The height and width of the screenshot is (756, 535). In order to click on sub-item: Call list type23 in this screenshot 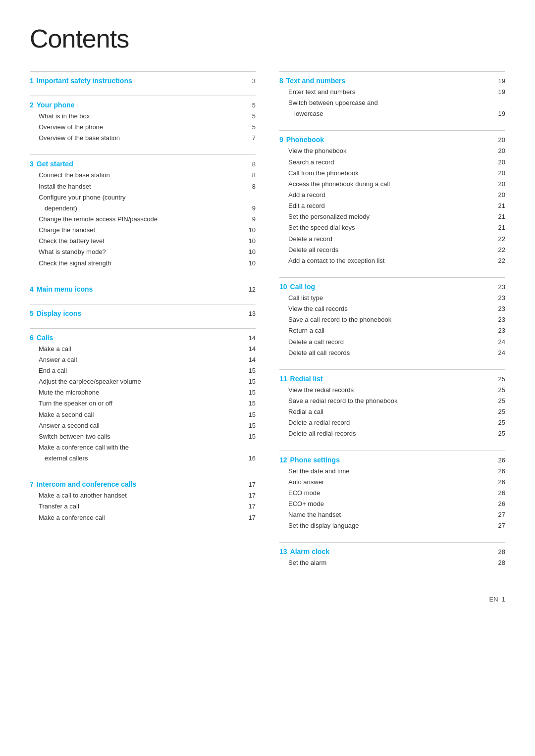, I will do `click(392, 298)`.